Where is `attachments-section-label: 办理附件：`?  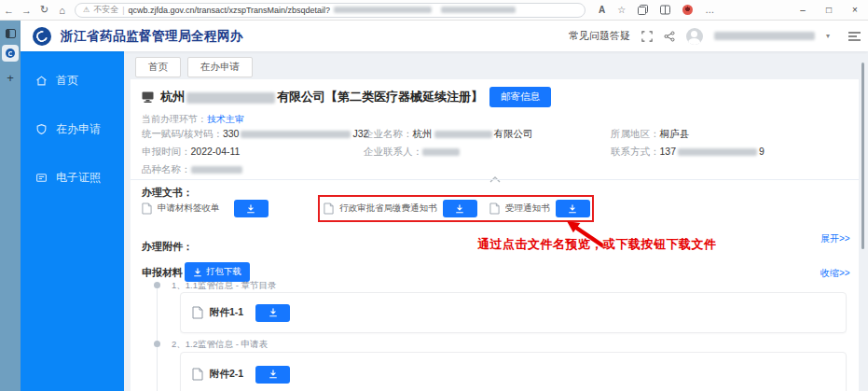
attachments-section-label: 办理附件： is located at coordinates (168, 246).